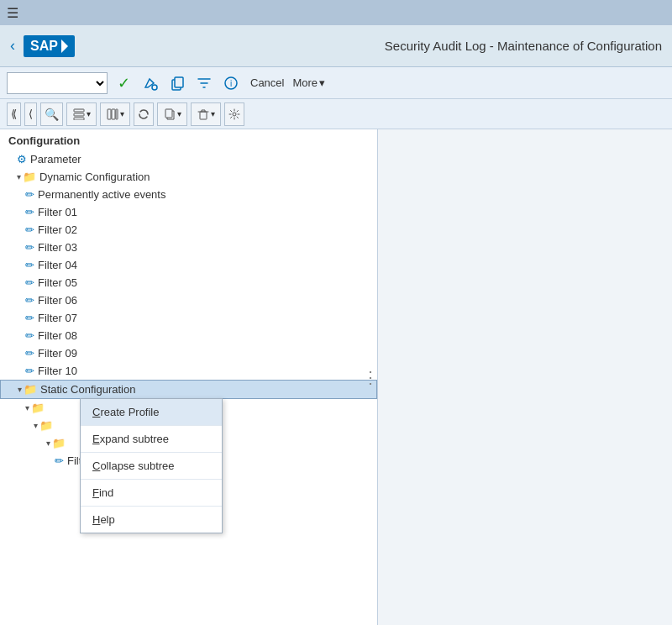 The height and width of the screenshot is (625, 672). Describe the element at coordinates (188, 139) in the screenshot. I see `tree-section-label: Configuration` at that location.